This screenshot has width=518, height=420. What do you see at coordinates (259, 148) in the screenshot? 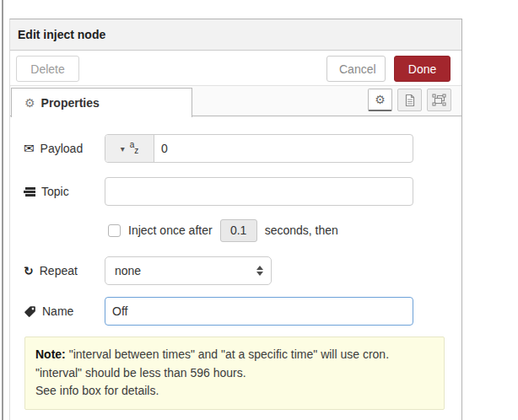
I see `payload-typed-input: ▾ az` at bounding box center [259, 148].